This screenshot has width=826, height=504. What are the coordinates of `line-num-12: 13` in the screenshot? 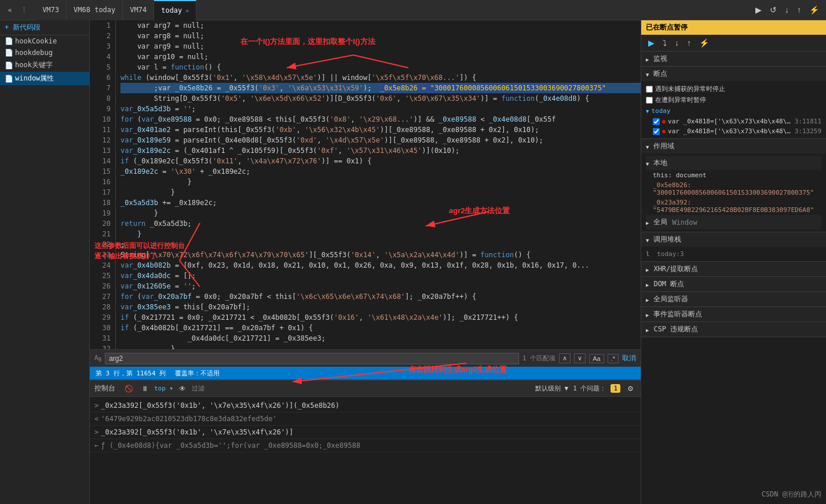 It's located at (100, 151).